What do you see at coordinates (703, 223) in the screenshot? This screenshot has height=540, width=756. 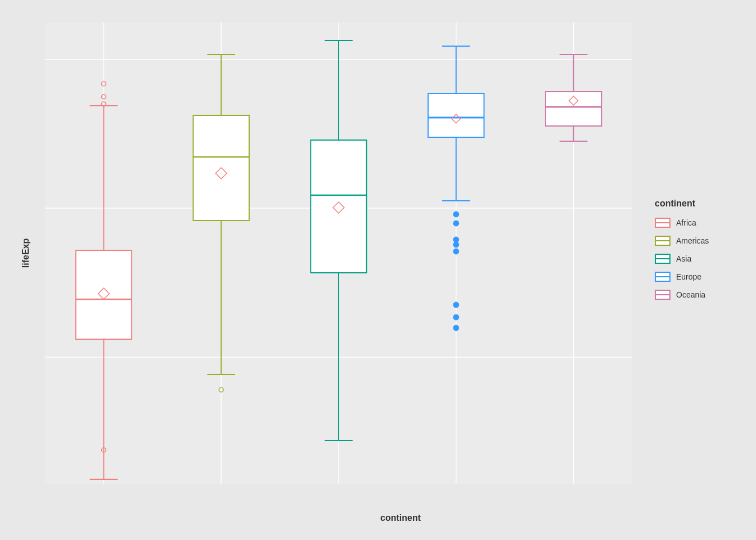 I see `legend-item-africa: Africa` at bounding box center [703, 223].